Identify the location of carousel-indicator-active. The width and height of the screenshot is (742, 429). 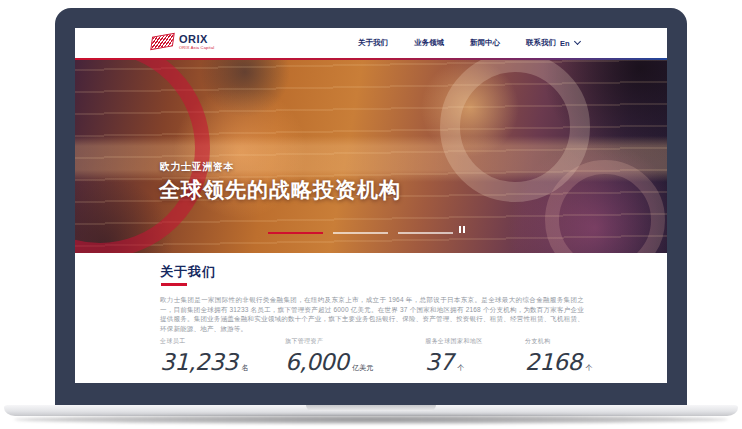
(296, 233).